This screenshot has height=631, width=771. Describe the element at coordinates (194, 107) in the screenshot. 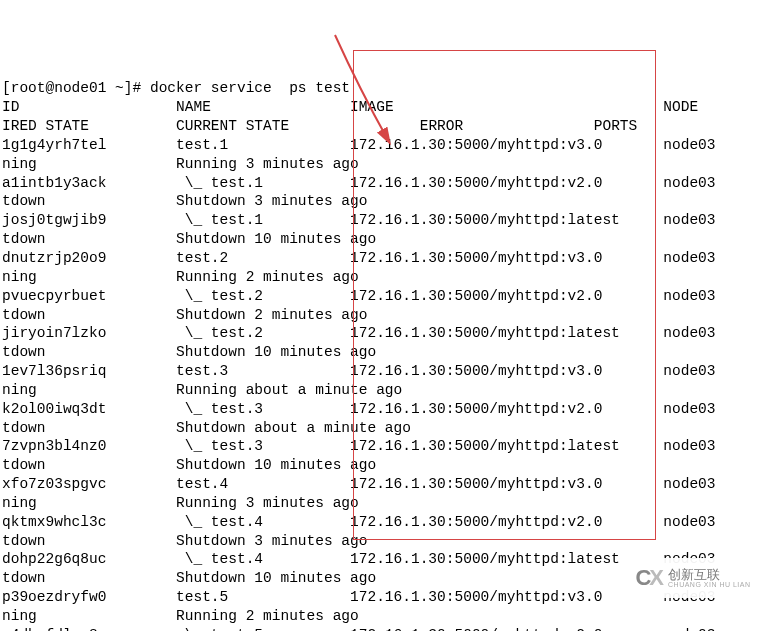

I see `header-name: NAME` at that location.